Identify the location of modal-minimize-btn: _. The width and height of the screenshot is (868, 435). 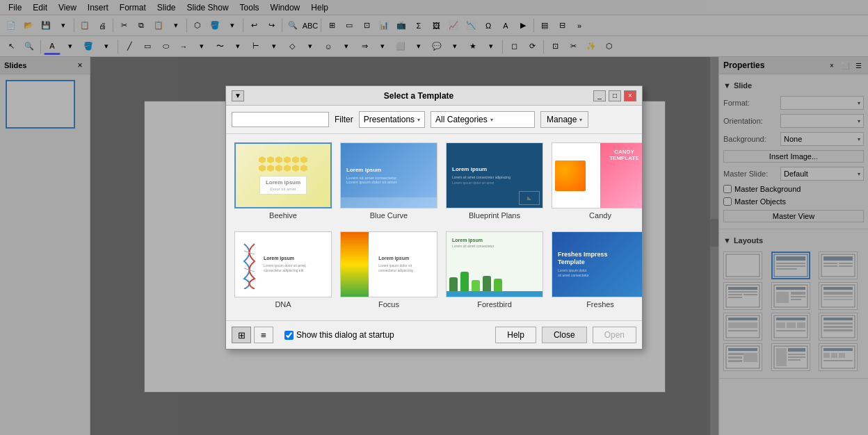
(600, 96).